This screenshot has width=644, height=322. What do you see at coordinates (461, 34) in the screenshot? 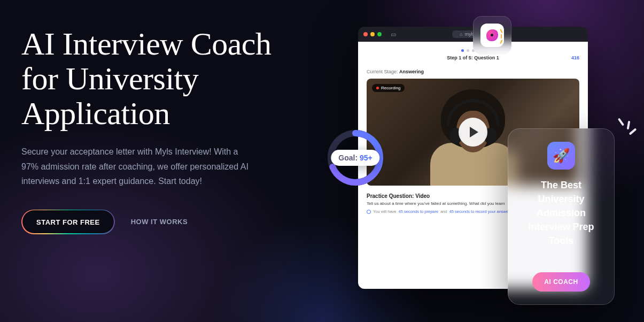
I see `lock-icon: ⌂` at bounding box center [461, 34].